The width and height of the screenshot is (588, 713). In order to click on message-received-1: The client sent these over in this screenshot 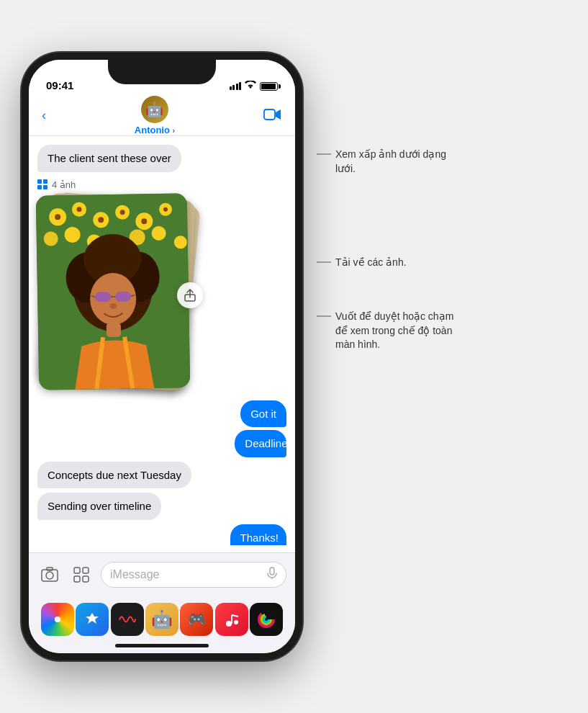, I will do `click(109, 158)`.